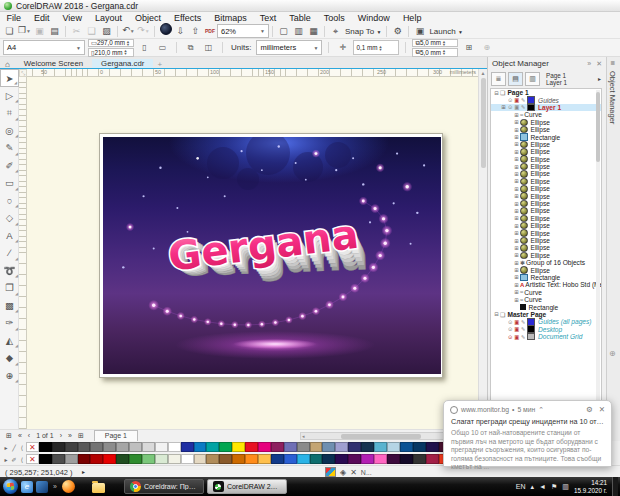 The height and width of the screenshot is (496, 620). I want to click on scroll-thumb, so click(484, 123).